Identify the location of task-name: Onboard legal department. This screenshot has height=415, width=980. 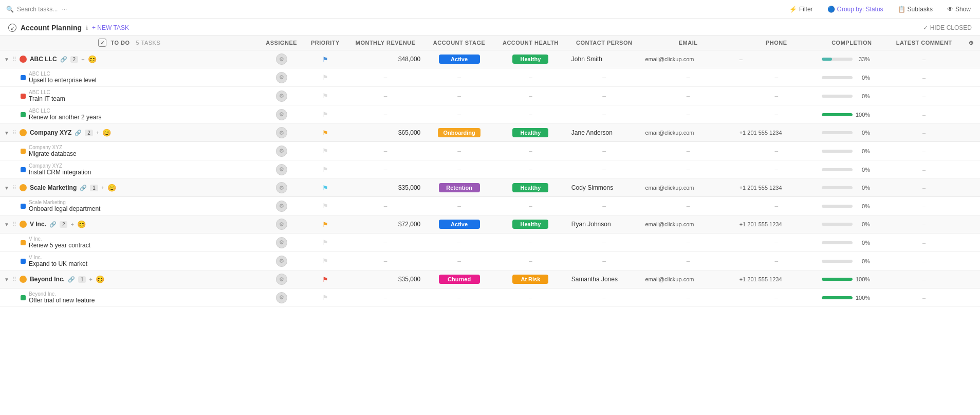
(65, 209).